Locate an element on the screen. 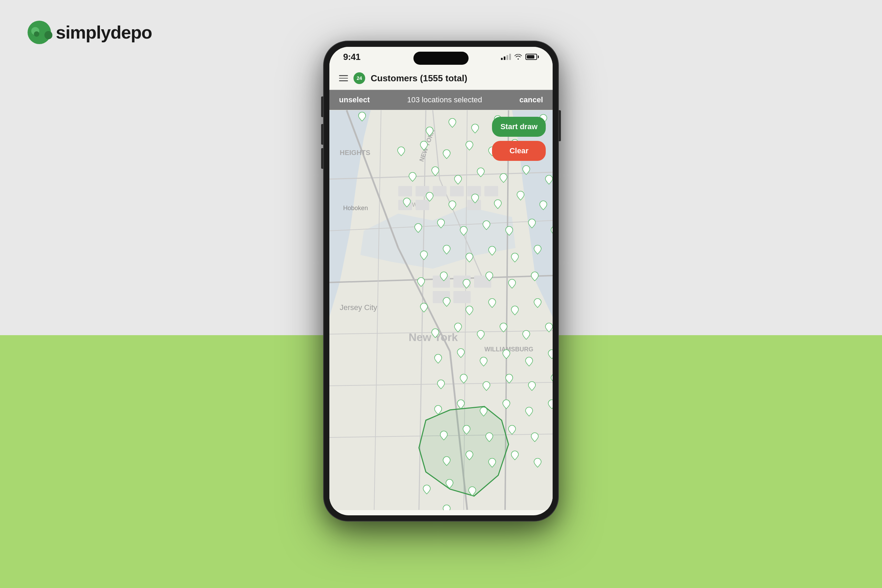 Image resolution: width=882 pixels, height=588 pixels. logo-text: simplydepo is located at coordinates (104, 32).